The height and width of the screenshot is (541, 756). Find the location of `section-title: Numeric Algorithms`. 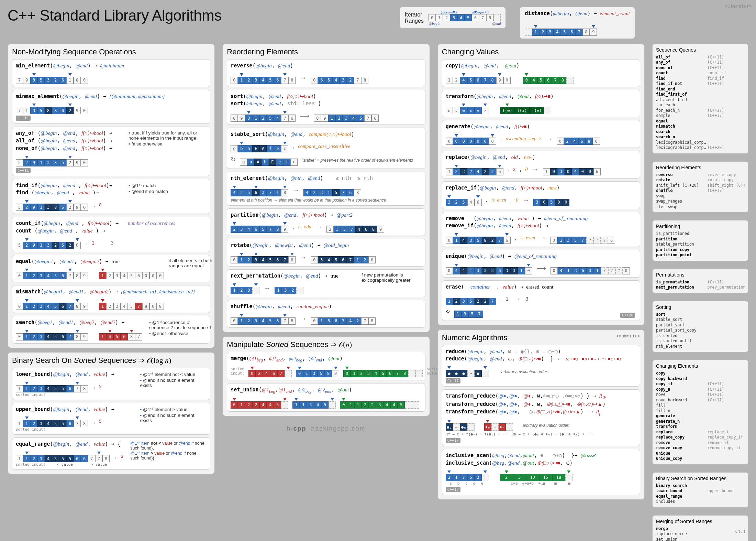

section-title: Numeric Algorithms is located at coordinates (541, 338).